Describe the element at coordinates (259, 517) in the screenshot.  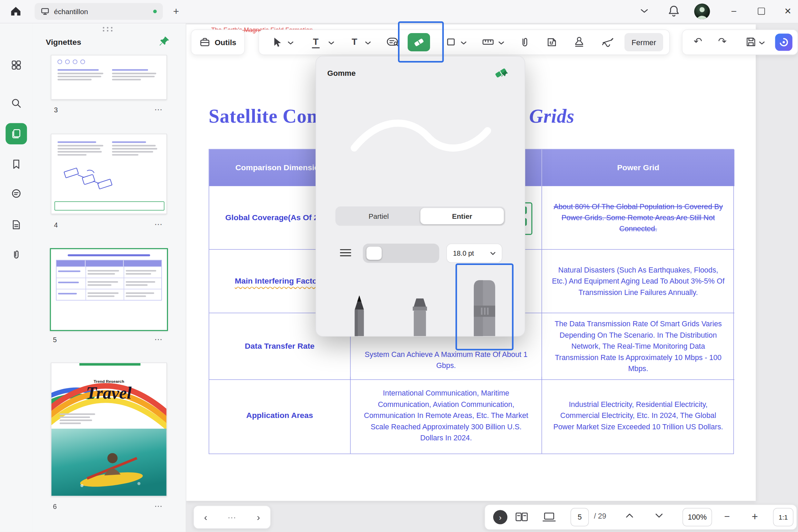
I see `next-page-button: ›` at that location.